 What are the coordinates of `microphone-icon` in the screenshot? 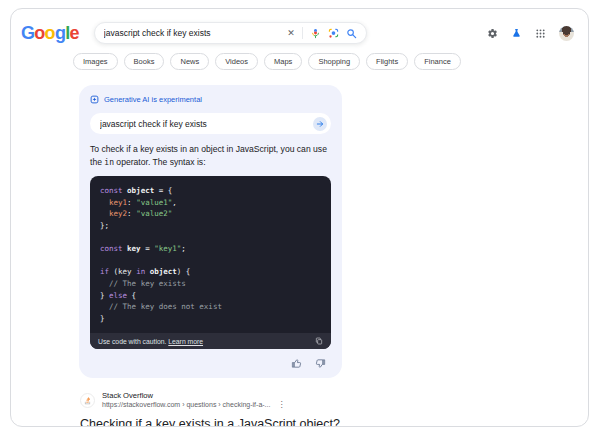 It's located at (316, 34).